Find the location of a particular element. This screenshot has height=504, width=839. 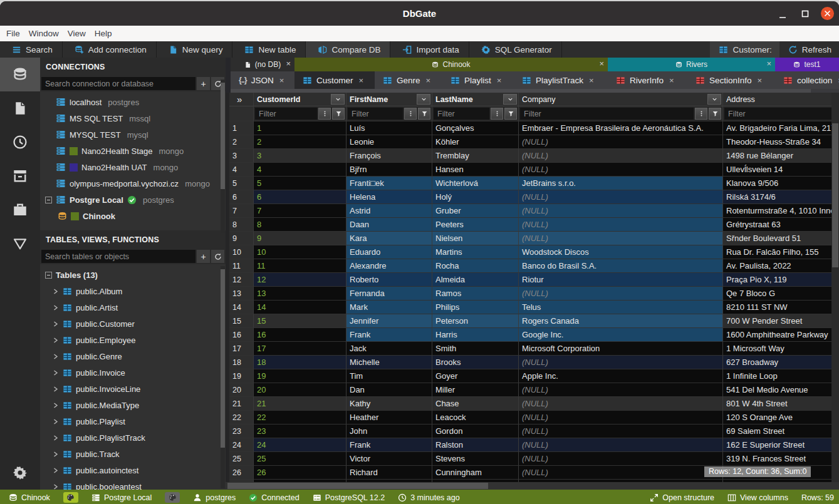

cell-customerid: 19 is located at coordinates (300, 376).